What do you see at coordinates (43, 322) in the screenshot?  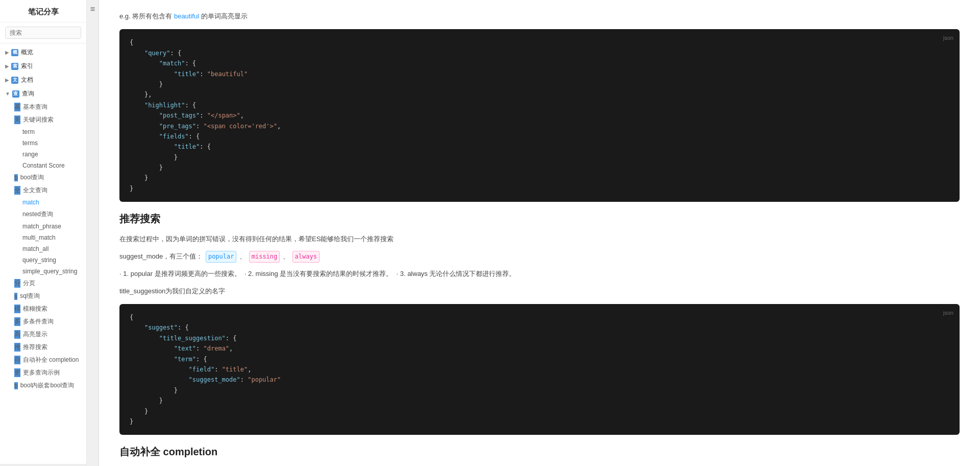 I see `sidebar-item-multi-condition: 多 多条件查询` at bounding box center [43, 322].